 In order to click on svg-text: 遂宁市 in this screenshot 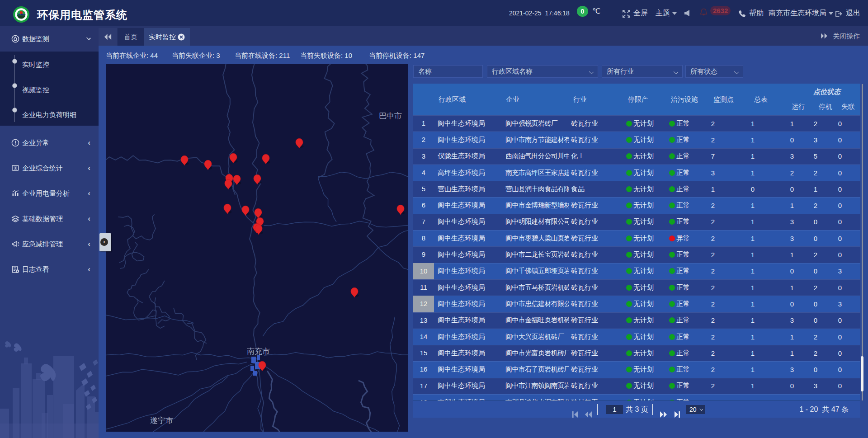, I will do `click(162, 420)`.